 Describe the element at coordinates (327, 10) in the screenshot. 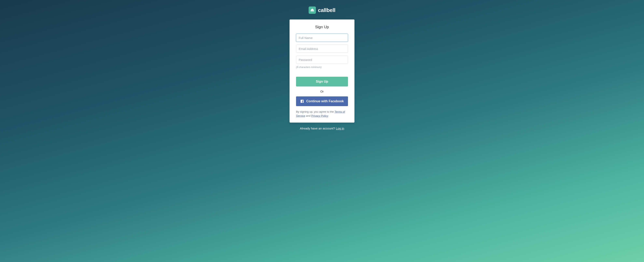

I see `brand-name: callbell` at that location.